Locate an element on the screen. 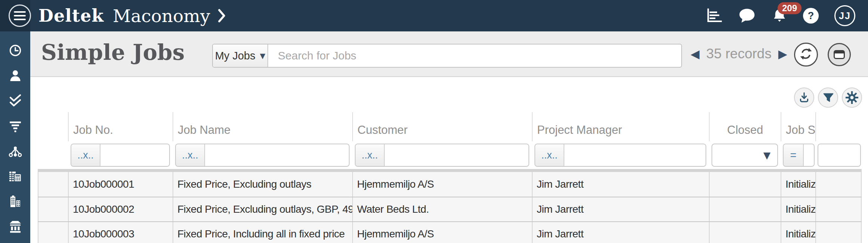 This screenshot has height=243, width=868. column-header-filler is located at coordinates (838, 127).